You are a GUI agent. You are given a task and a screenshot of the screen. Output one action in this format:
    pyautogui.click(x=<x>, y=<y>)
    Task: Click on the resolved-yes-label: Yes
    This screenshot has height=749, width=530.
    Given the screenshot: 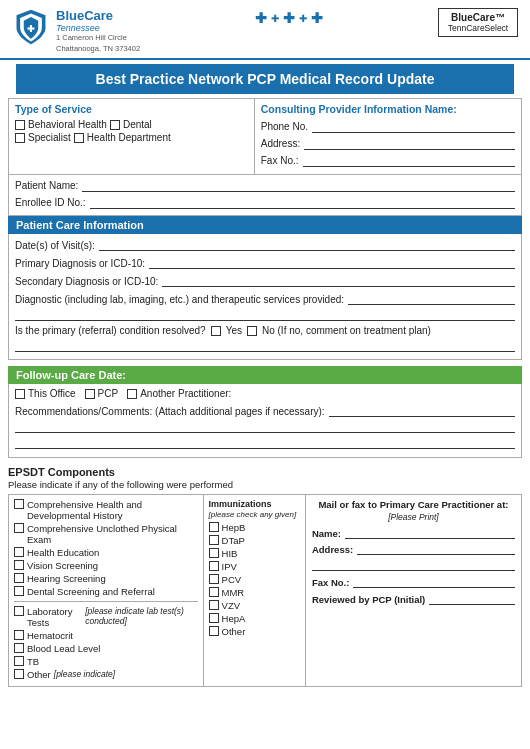 What is the action you would take?
    pyautogui.click(x=234, y=330)
    